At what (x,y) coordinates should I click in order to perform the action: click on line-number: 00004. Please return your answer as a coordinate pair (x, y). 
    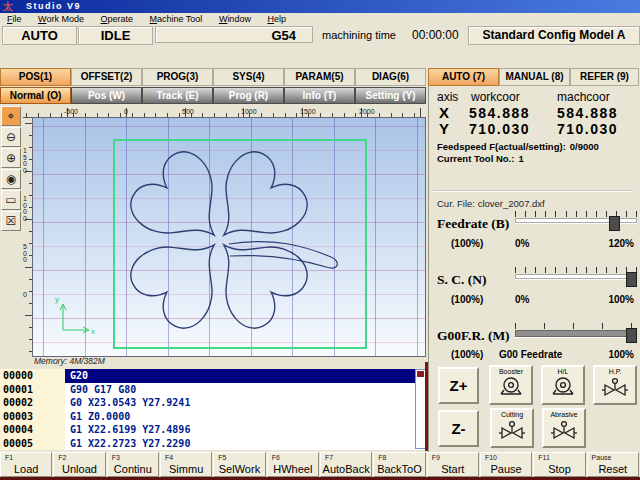
    Looking at the image, I should click on (18, 430).